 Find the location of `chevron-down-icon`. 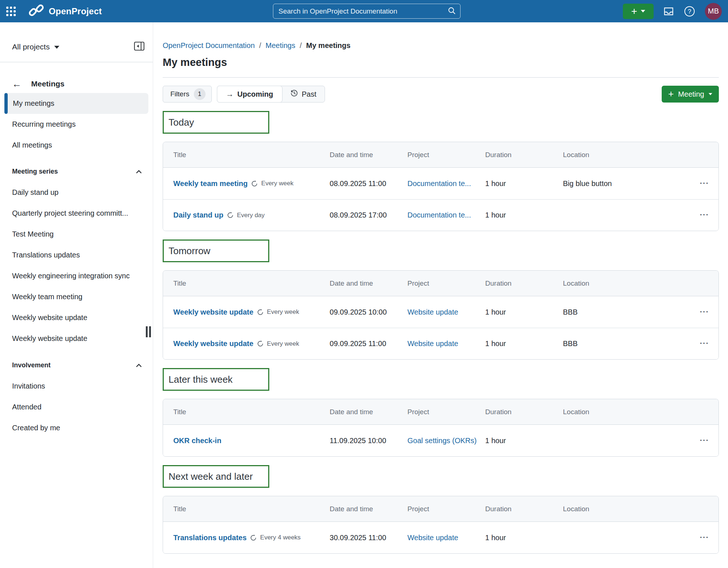

chevron-down-icon is located at coordinates (57, 47).